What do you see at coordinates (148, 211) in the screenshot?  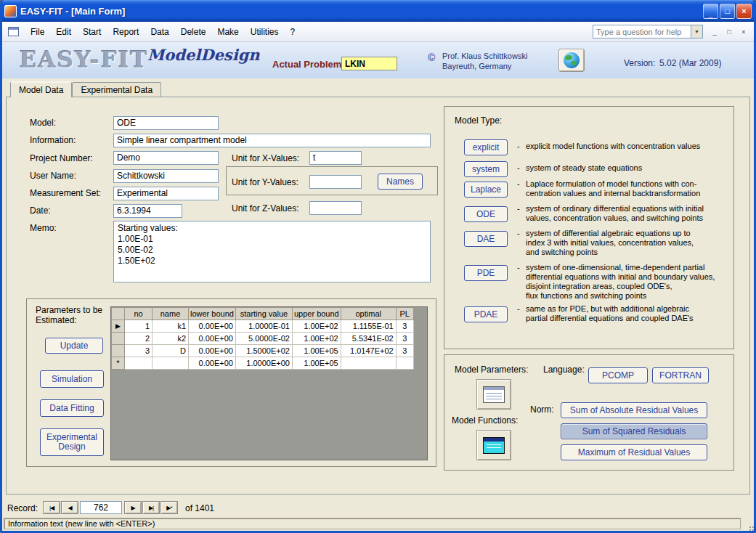 I see `date-field: 6.3.1994` at bounding box center [148, 211].